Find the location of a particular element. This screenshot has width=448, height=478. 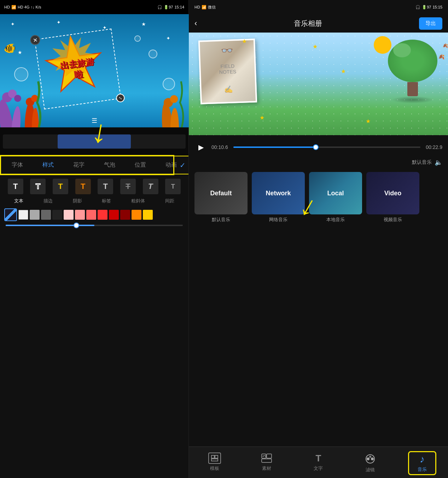

music-card-default: Default 默认音乐 is located at coordinates (221, 197).